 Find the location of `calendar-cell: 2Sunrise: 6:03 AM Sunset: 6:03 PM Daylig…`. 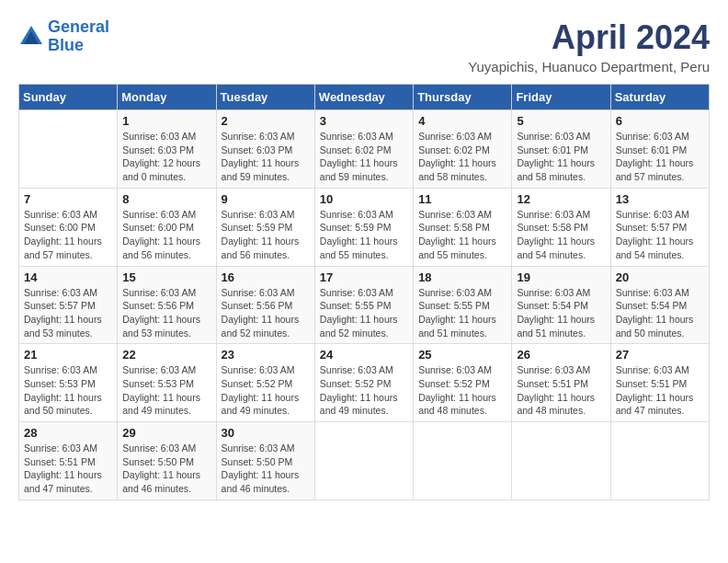

calendar-cell: 2Sunrise: 6:03 AM Sunset: 6:03 PM Daylig… is located at coordinates (265, 149).